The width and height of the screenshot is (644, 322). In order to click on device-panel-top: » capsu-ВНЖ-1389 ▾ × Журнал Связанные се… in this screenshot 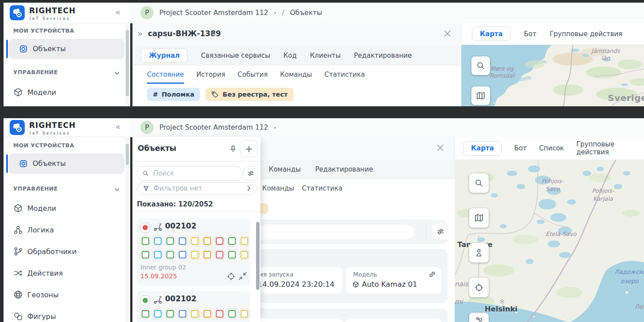, I will do `click(297, 64)`.